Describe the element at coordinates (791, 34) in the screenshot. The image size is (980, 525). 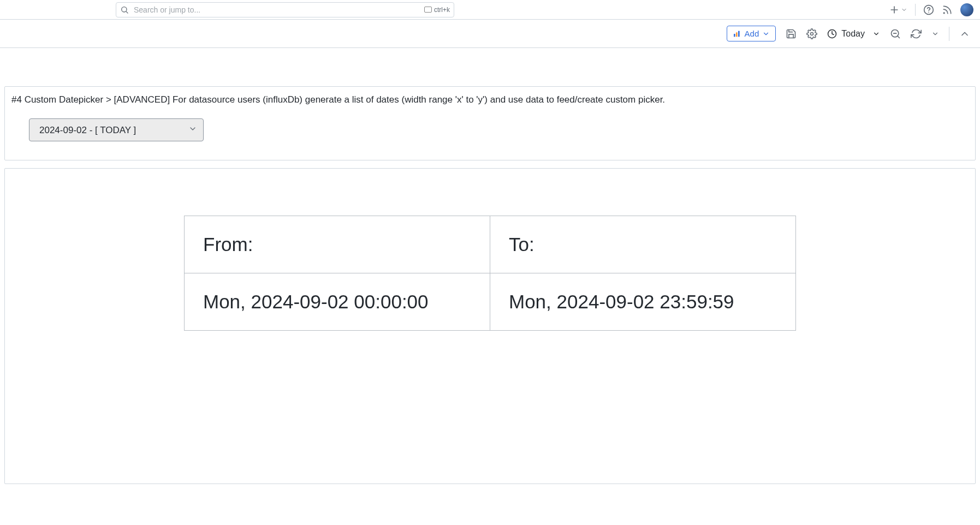
I see `save-icon` at that location.